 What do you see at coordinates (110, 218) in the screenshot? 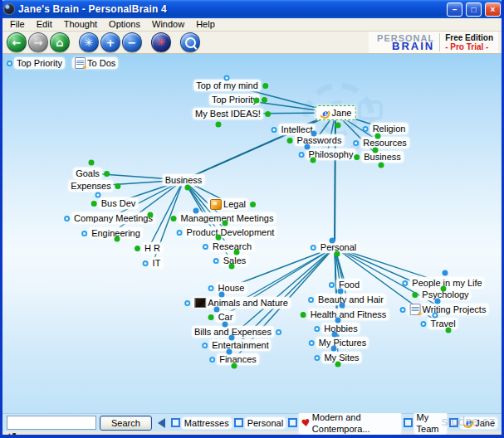
I see `thought-node-company-meetings: Company Meetings` at bounding box center [110, 218].